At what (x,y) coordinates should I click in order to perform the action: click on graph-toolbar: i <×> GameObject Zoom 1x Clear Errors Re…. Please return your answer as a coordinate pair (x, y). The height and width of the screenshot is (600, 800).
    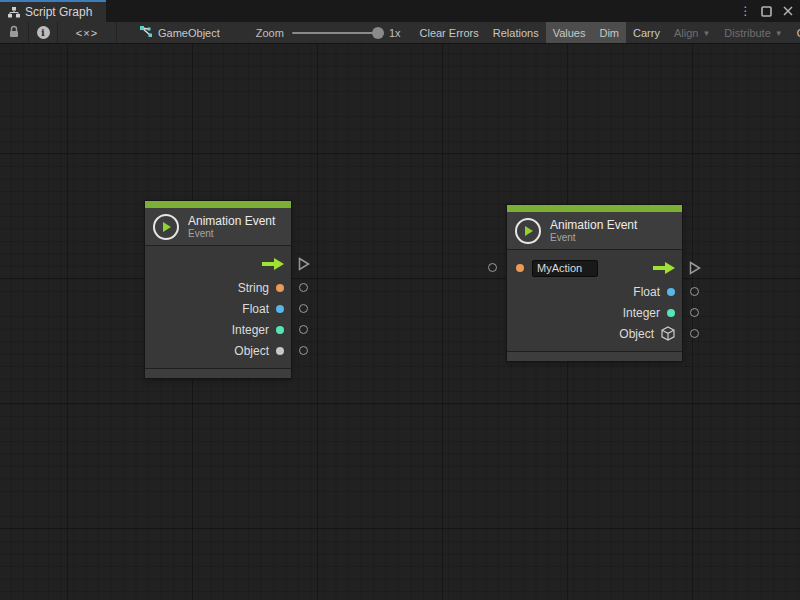
    Looking at the image, I should click on (400, 33).